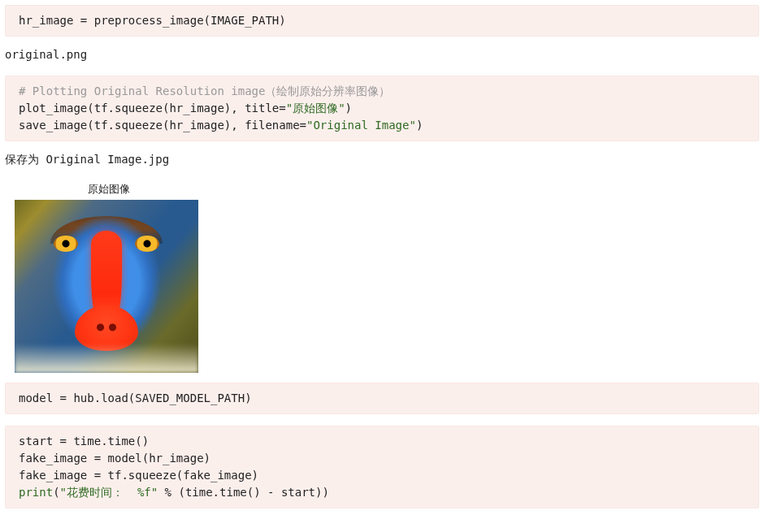  Describe the element at coordinates (50, 20) in the screenshot. I see `code-token: hr_image` at that location.